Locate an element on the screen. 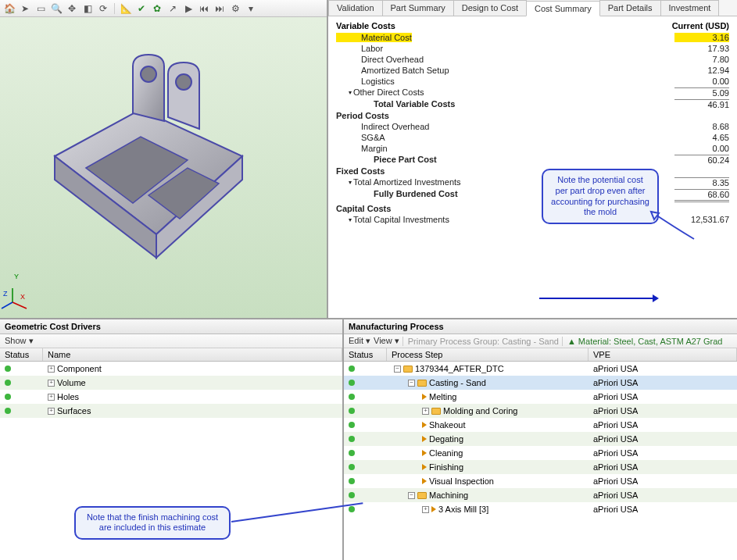 The width and height of the screenshot is (737, 560). tab-validation: Validation is located at coordinates (356, 8).